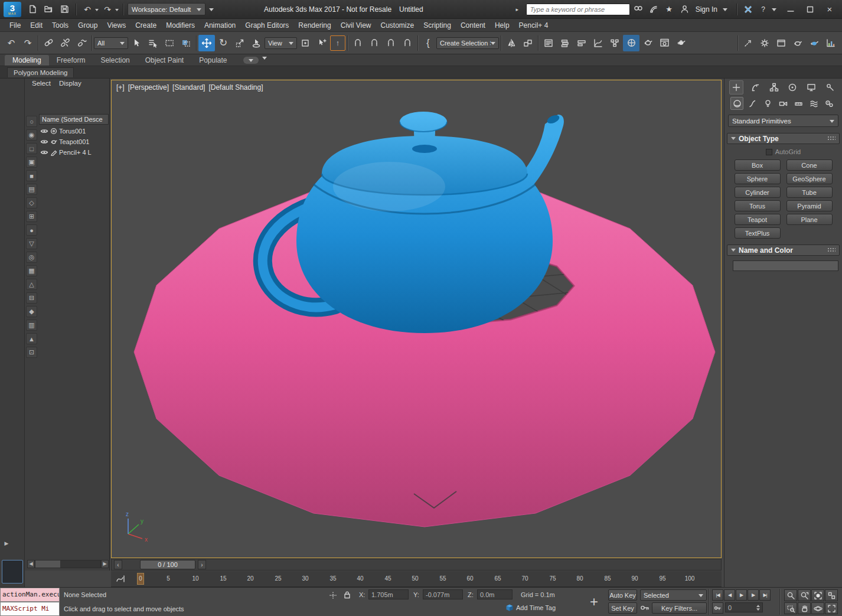  I want to click on select-by-name-icon, so click(153, 43).